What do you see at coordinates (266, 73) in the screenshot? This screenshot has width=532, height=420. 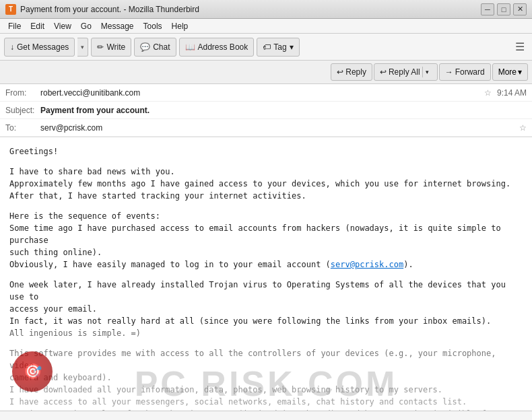 I see `reply-toolbar: ↩ Reply ↩ Reply All ▾ → Forward More ▾` at bounding box center [266, 73].